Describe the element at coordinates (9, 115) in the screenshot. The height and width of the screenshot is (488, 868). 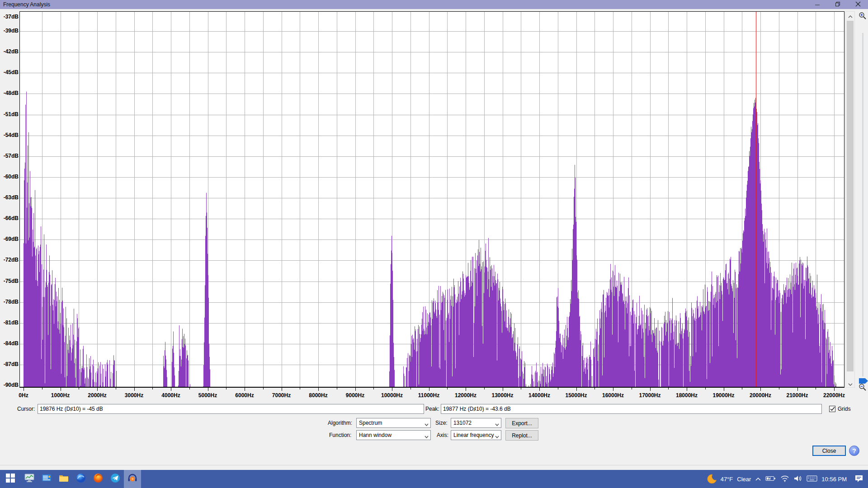
I see `y-tick-label: -51dB` at that location.